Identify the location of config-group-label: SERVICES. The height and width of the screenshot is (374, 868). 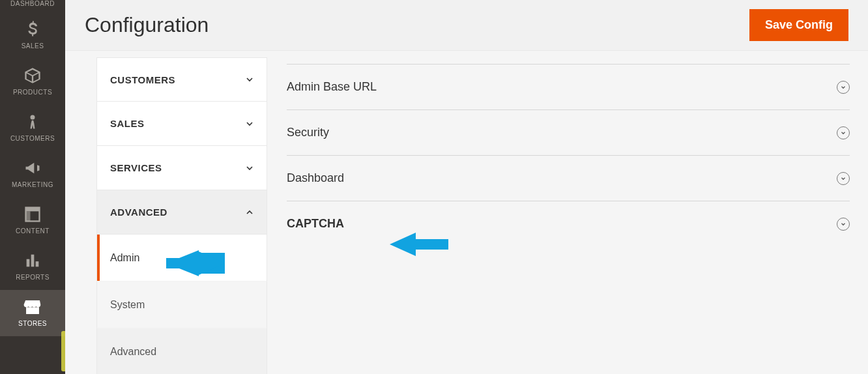
(136, 168).